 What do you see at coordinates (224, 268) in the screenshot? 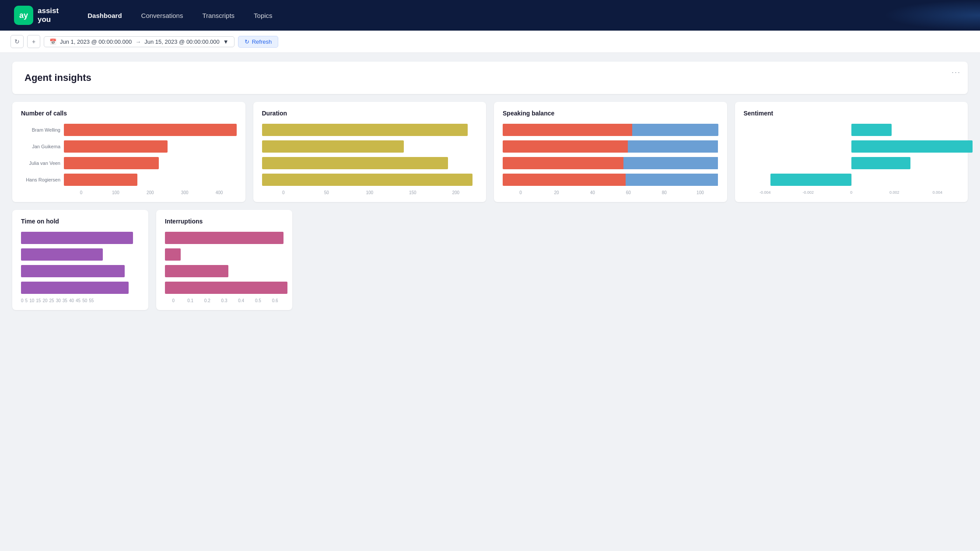
I see `interruptions-chart: 00.10.20.30.40.50.6` at bounding box center [224, 268].